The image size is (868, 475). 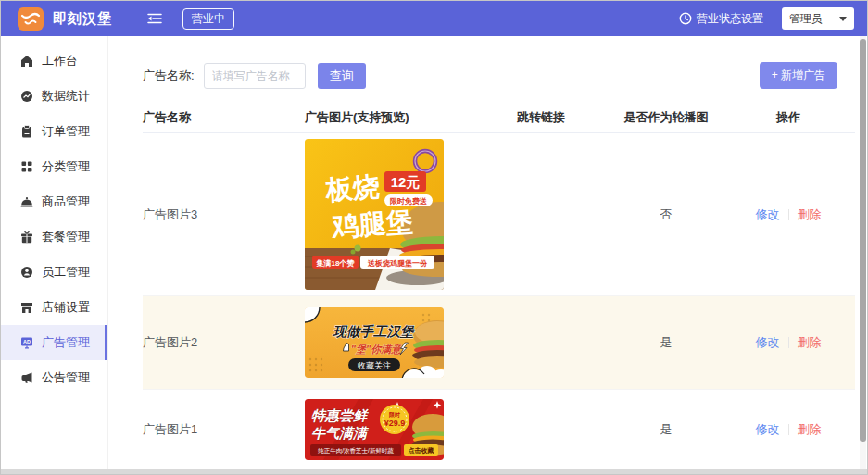 I want to click on topbar: 即刻汉堡 营业中 营业状态设置 管理员, so click(x=434, y=19).